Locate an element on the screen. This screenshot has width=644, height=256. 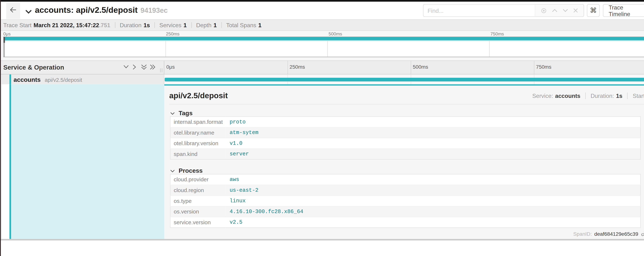
total-spans-label: Total Spans is located at coordinates (241, 25).